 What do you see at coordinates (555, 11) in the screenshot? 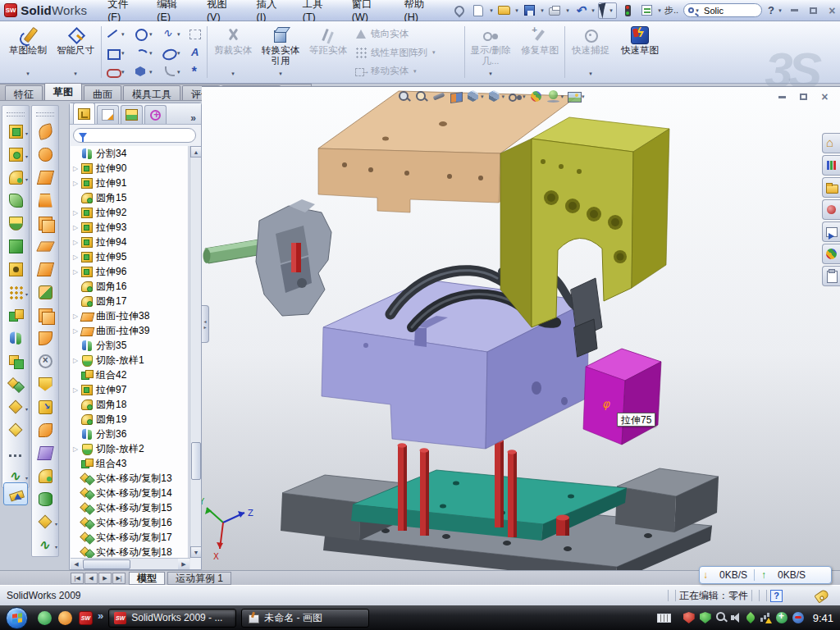
I see `print-button` at bounding box center [555, 11].